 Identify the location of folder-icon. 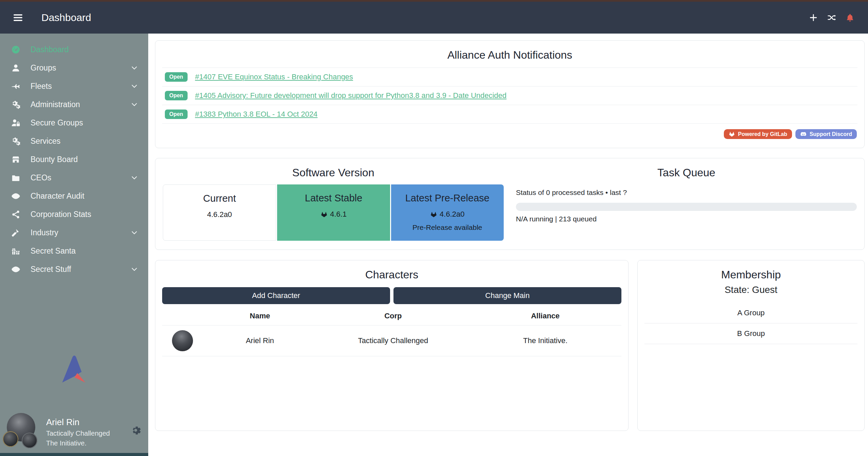
(16, 178).